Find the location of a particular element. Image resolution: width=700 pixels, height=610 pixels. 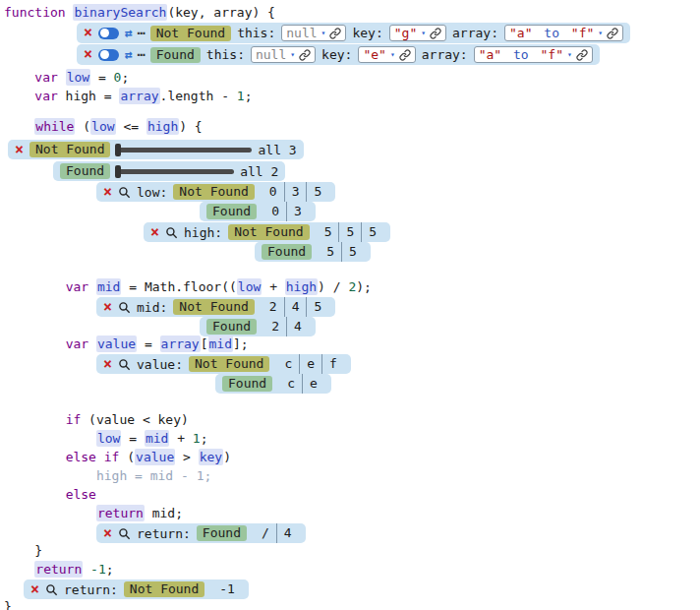

code-token: = Math.floor(( is located at coordinates (179, 287).